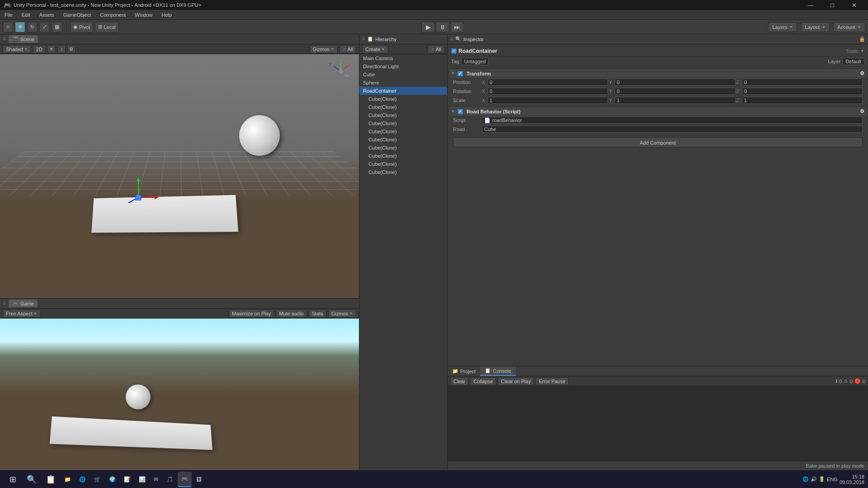 Image resolution: width=868 pixels, height=488 pixels. I want to click on clear-button: Clear, so click(459, 381).